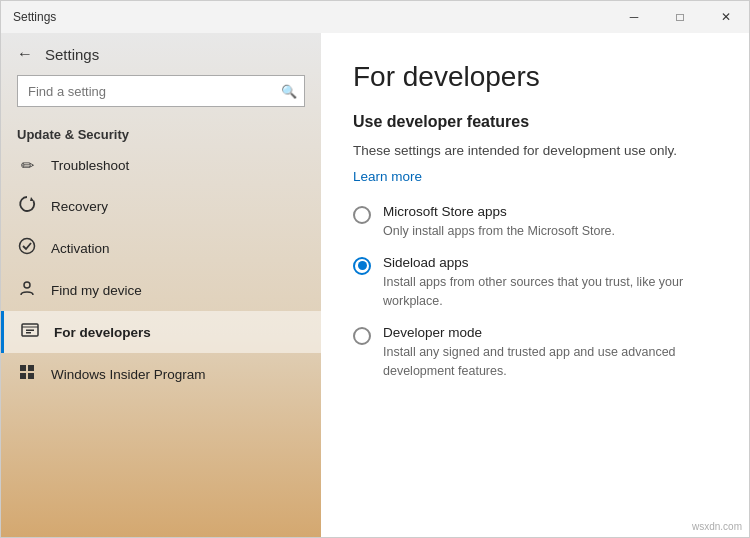 This screenshot has height=538, width=750. I want to click on radio-microsoft-store, so click(362, 215).